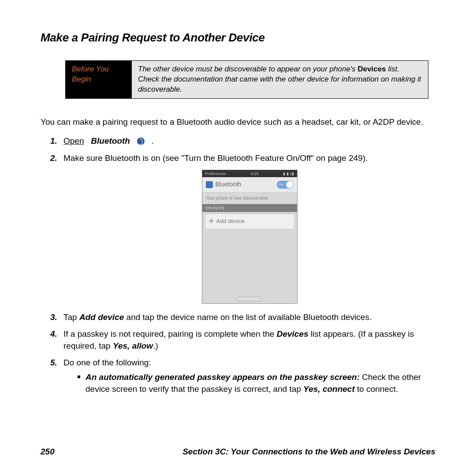 The height and width of the screenshot is (476, 476). What do you see at coordinates (48, 452) in the screenshot?
I see `page-number: 250` at bounding box center [48, 452].